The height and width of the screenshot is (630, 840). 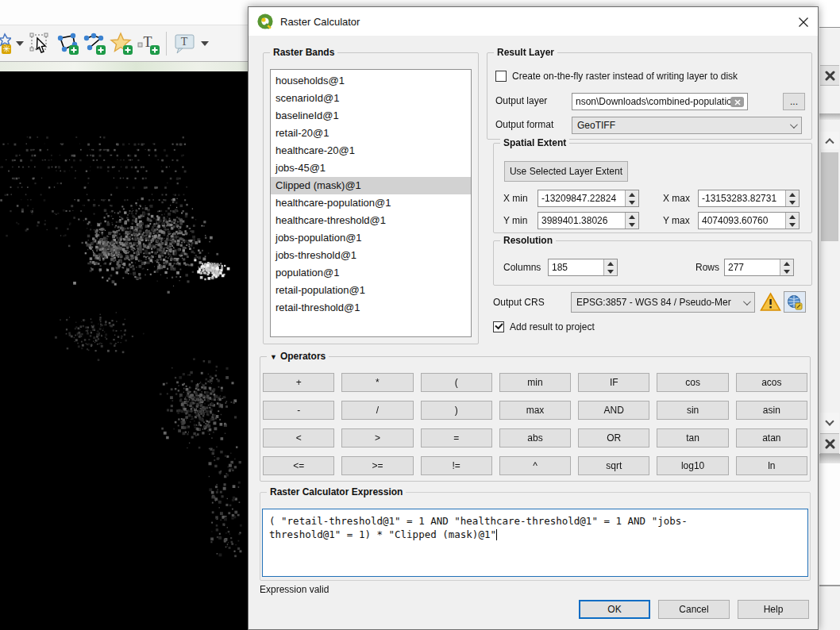 What do you see at coordinates (377, 382) in the screenshot?
I see `operator-button: *` at bounding box center [377, 382].